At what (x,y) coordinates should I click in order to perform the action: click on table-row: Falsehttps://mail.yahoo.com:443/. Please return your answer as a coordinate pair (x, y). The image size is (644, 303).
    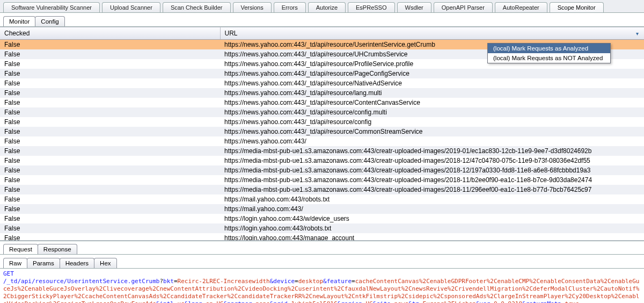
    Looking at the image, I should click on (322, 209).